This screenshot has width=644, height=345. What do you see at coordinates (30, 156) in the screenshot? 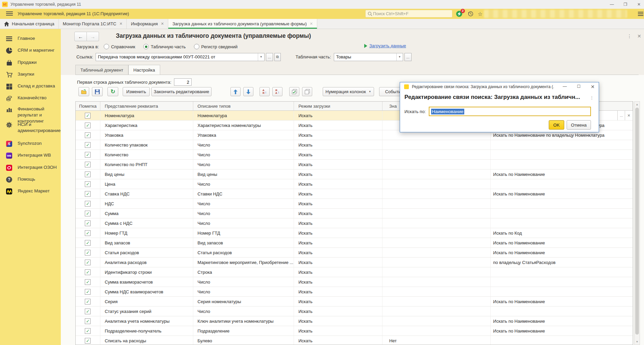
I see `sidebar-item-wb: WBИнтеграция WB` at bounding box center [30, 156].